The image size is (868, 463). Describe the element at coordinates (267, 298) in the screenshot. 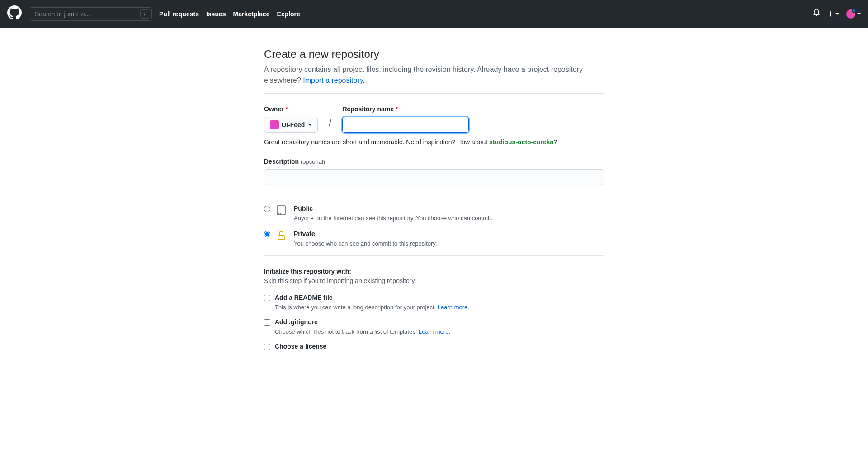

I see `readme-checkbox` at that location.